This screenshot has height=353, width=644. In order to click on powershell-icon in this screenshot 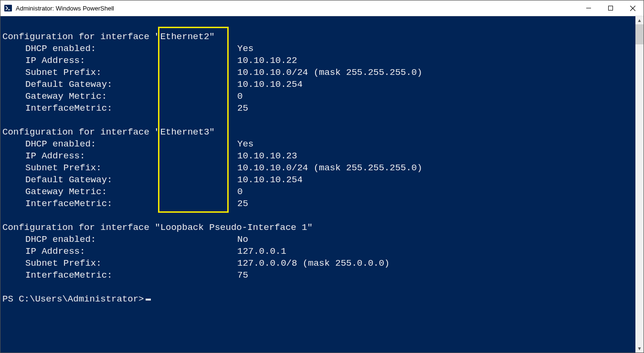, I will do `click(8, 8)`.